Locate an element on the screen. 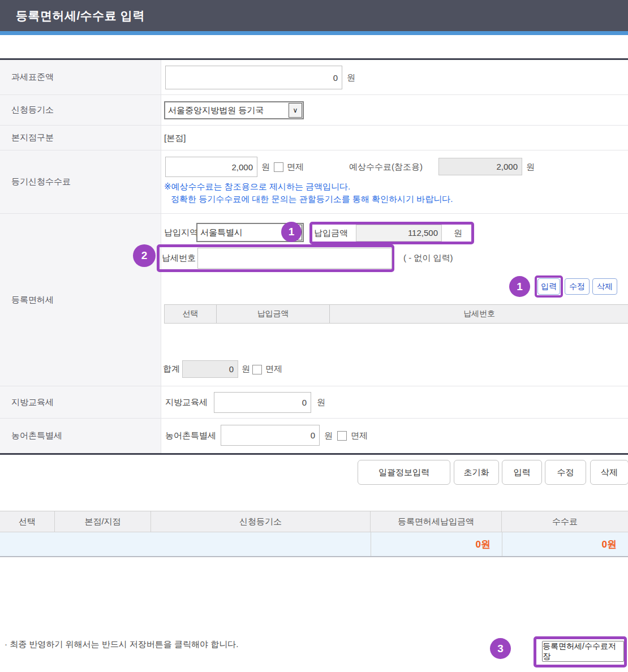 The image size is (628, 672). tax-number-input is located at coordinates (295, 258).